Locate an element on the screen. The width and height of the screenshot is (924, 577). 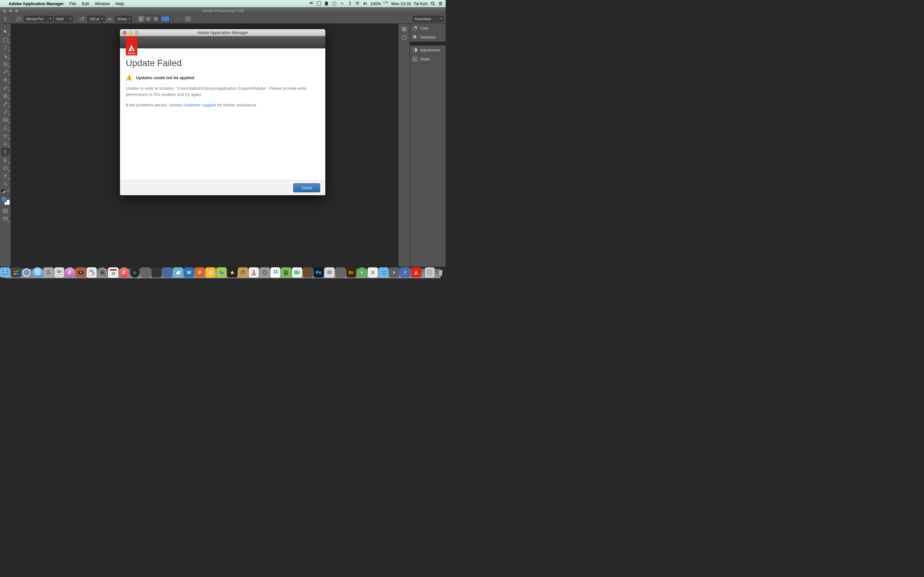
text-orientation-toggle: T is located at coordinates (19, 19).